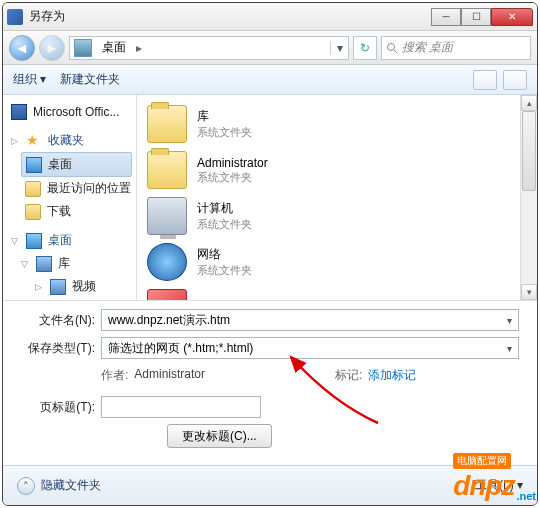 This screenshot has height=508, width=540. I want to click on search-placeholder: 搜索 桌面, so click(428, 48).